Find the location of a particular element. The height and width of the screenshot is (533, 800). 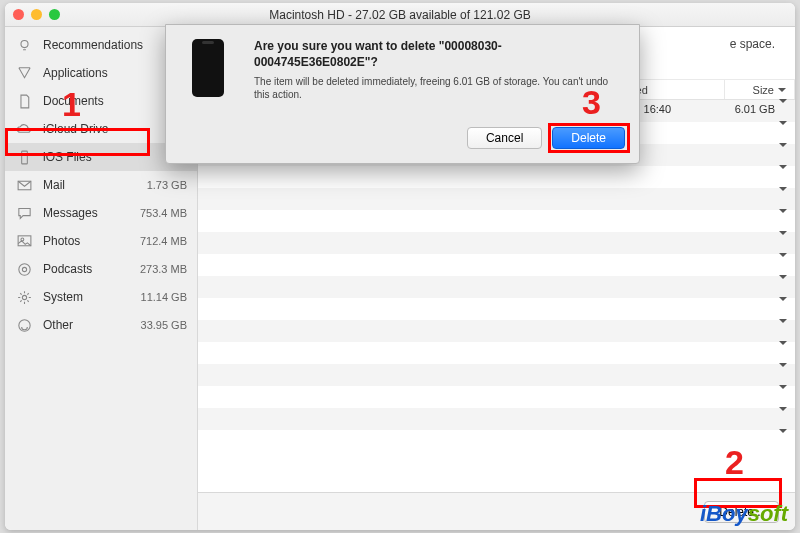

sidebar-item-label: Recommendations is located at coordinates (110, 45).